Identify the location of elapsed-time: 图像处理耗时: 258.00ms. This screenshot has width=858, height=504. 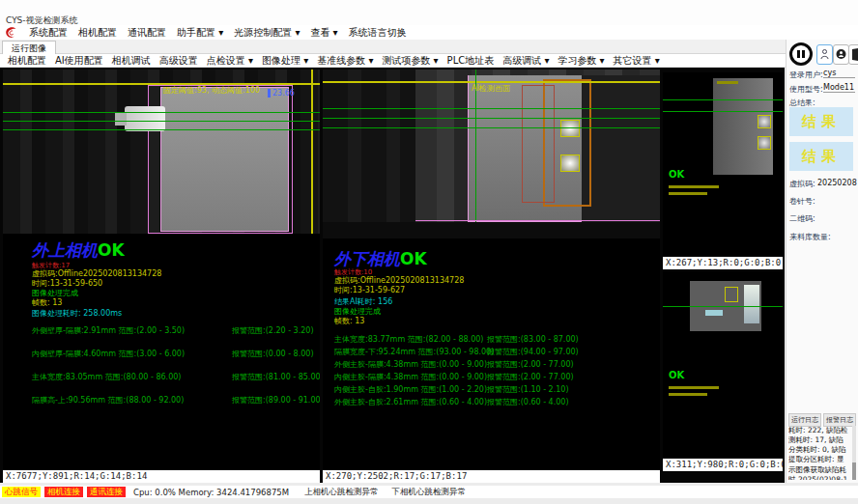
(77, 313).